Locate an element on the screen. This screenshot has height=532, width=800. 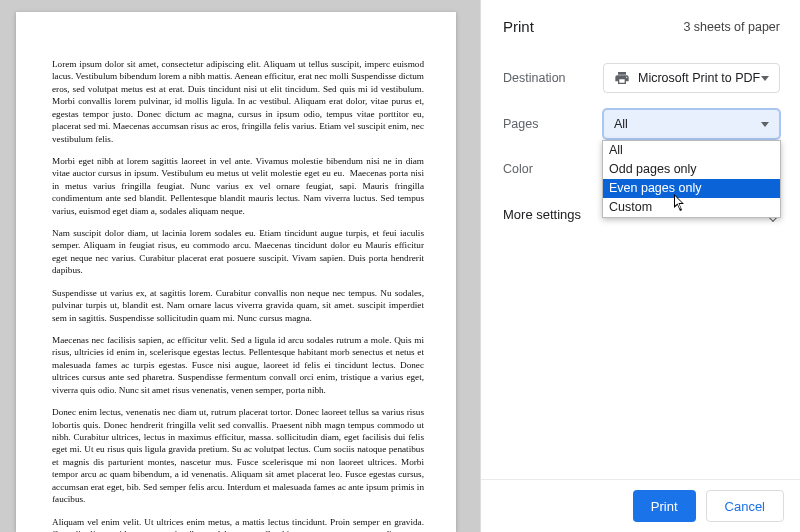
pages-value: All is located at coordinates (688, 124).